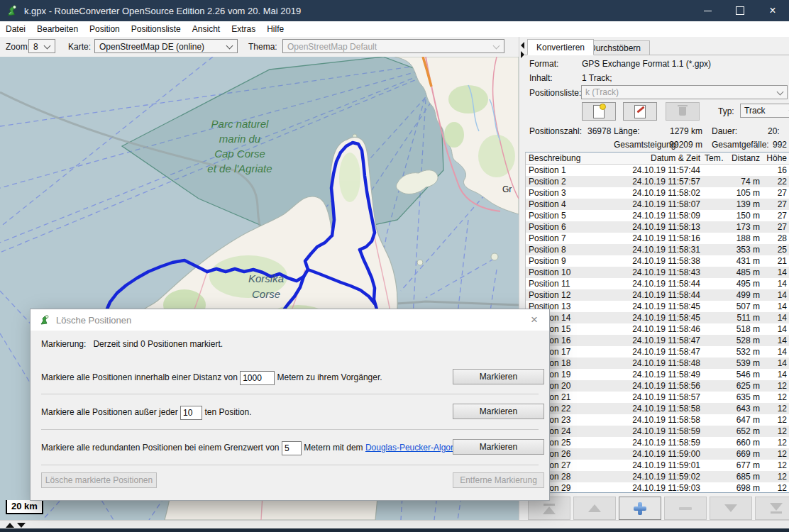 The width and height of the screenshot is (789, 532). What do you see at coordinates (105, 29) in the screenshot?
I see `menu-item-position: Position` at bounding box center [105, 29].